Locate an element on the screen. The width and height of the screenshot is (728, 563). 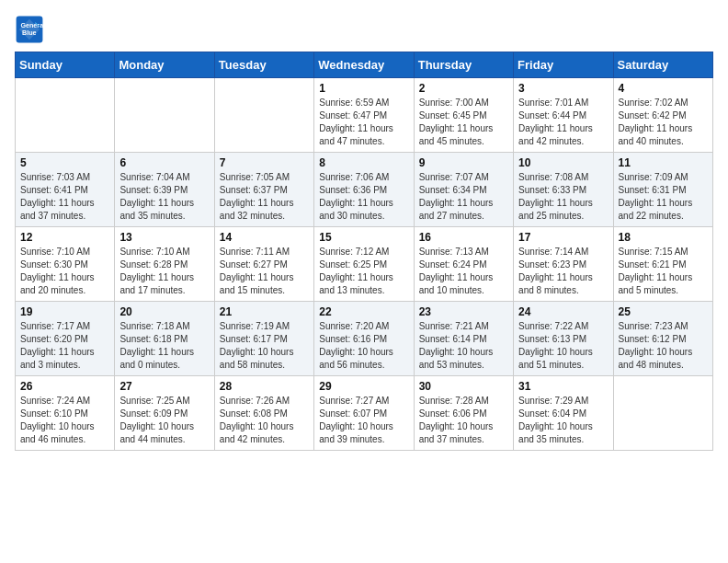
day-info: Sunrise: 7:14 AMSunset: 6:23 PMDaylight:… is located at coordinates (563, 271).